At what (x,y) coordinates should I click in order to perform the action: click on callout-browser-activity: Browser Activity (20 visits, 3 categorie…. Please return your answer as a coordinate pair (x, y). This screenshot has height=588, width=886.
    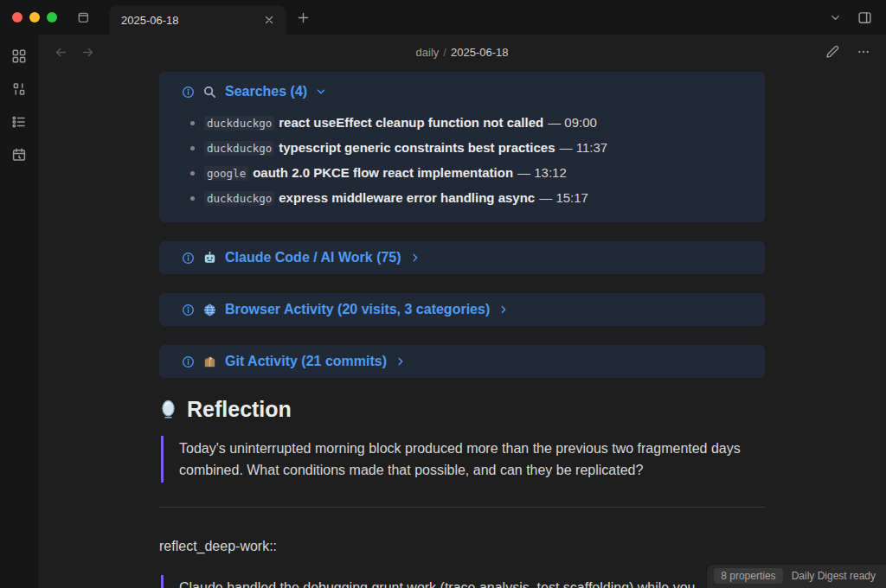
    Looking at the image, I should click on (462, 310).